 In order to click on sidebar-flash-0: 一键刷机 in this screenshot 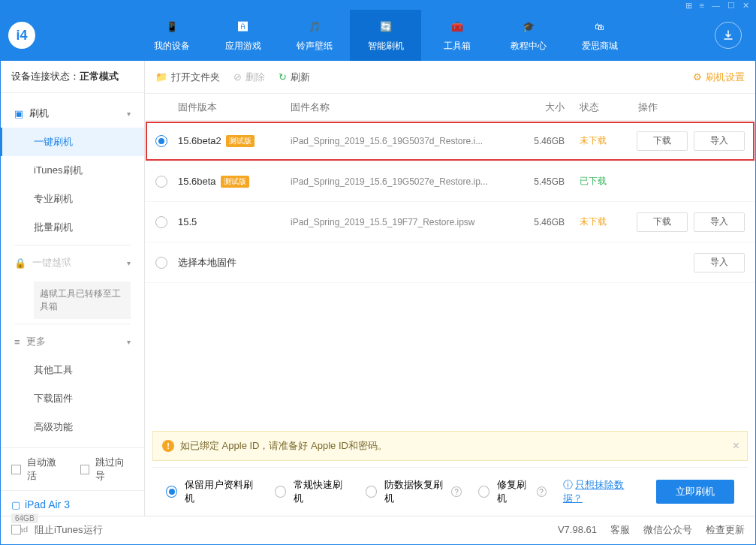, I will do `click(72, 142)`.